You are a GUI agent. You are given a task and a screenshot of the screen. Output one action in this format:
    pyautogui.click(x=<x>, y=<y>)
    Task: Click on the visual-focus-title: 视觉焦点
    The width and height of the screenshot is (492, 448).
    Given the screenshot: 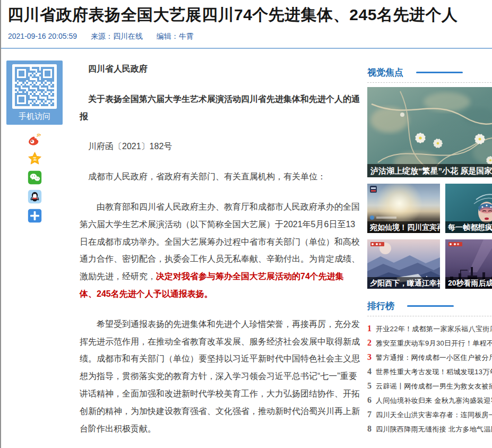 What is the action you would take?
    pyautogui.click(x=385, y=72)
    